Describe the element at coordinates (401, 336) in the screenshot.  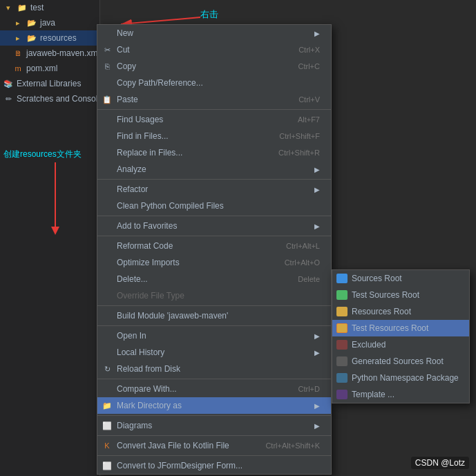
I see `mark-directory-submenu: Sources Root Test Sources Root Resources…` at that location.